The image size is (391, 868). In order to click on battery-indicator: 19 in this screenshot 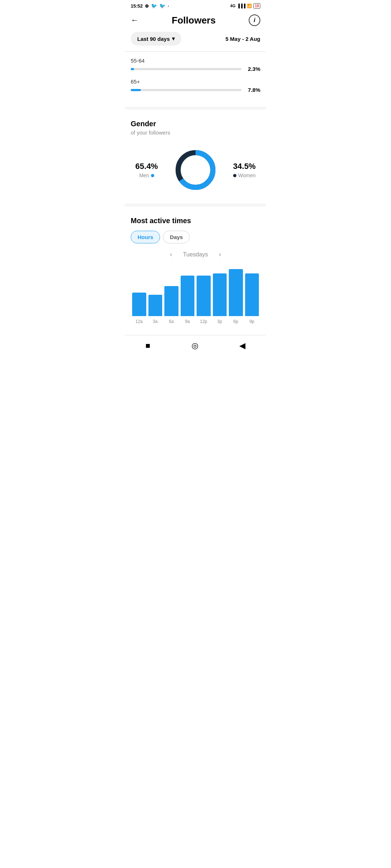, I will do `click(257, 6)`.